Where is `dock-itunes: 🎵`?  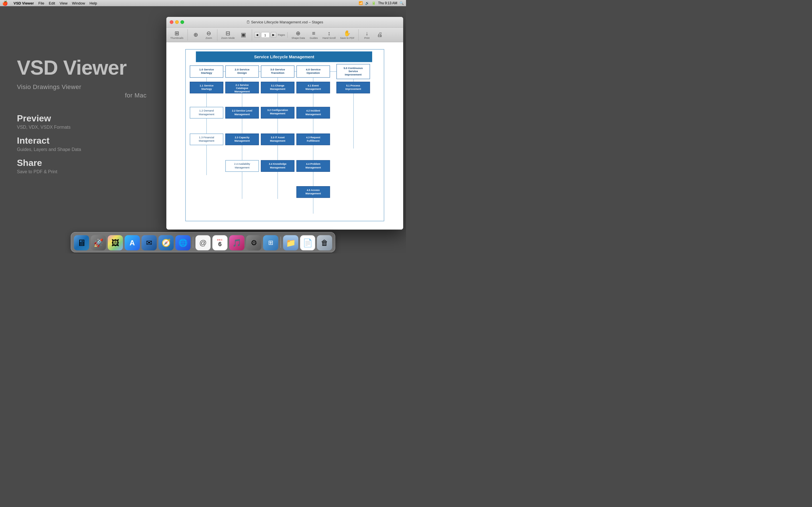 dock-itunes: 🎵 is located at coordinates (237, 243).